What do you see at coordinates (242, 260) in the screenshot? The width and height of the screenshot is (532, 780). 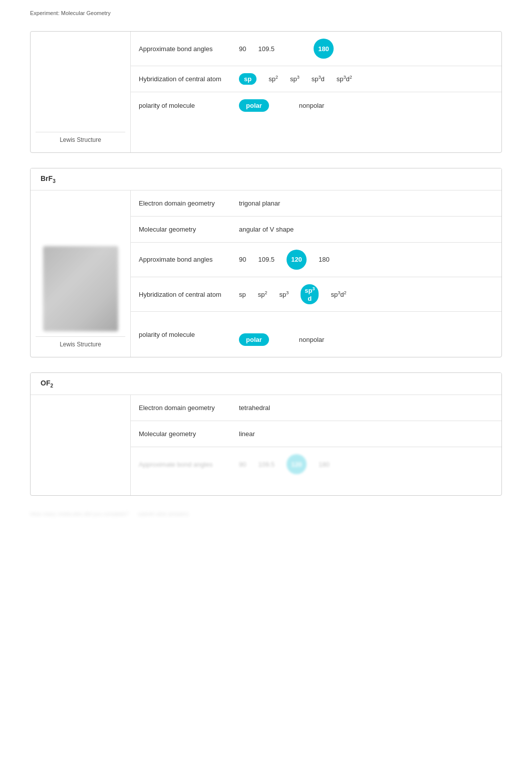 I see `bond-angle-90-brf3: 90` at bounding box center [242, 260].